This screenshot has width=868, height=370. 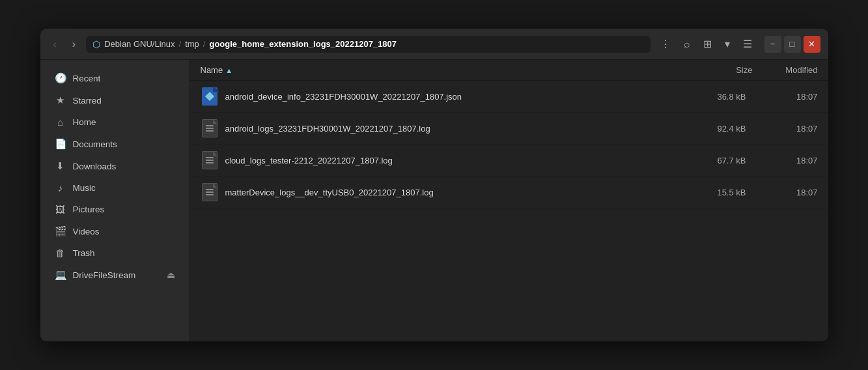 I want to click on pictures-icon: 🖼, so click(x=61, y=210).